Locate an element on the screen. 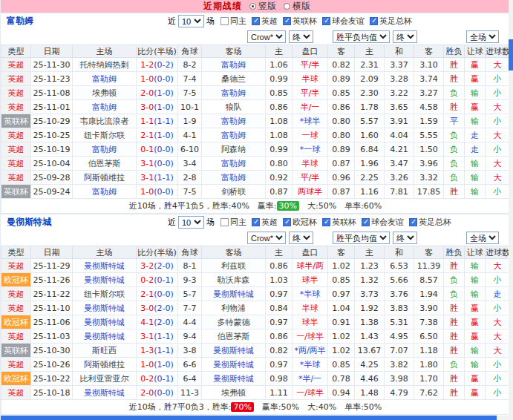  cell-home-team: 伯恩茅斯 is located at coordinates (105, 163).